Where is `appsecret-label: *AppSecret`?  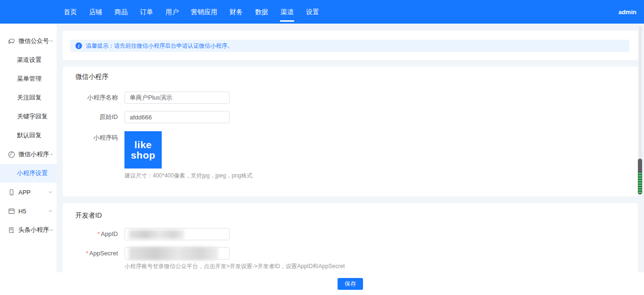
appsecret-label: *AppSecret is located at coordinates (94, 253).